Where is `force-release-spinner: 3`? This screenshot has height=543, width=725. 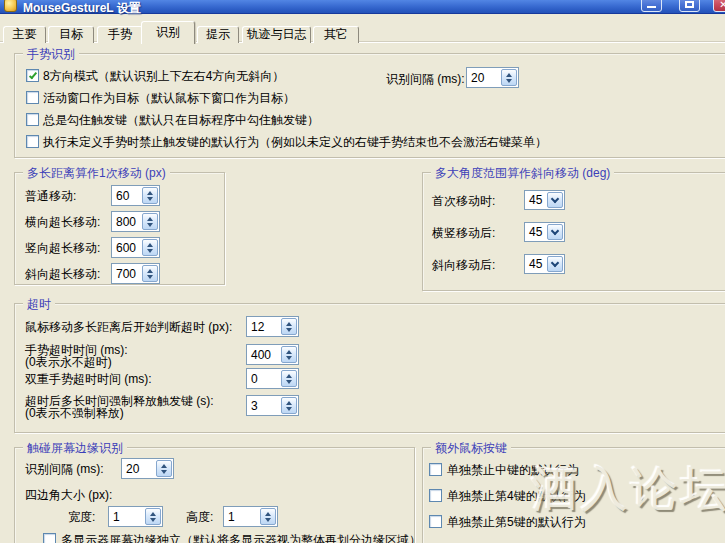 force-release-spinner: 3 is located at coordinates (272, 406).